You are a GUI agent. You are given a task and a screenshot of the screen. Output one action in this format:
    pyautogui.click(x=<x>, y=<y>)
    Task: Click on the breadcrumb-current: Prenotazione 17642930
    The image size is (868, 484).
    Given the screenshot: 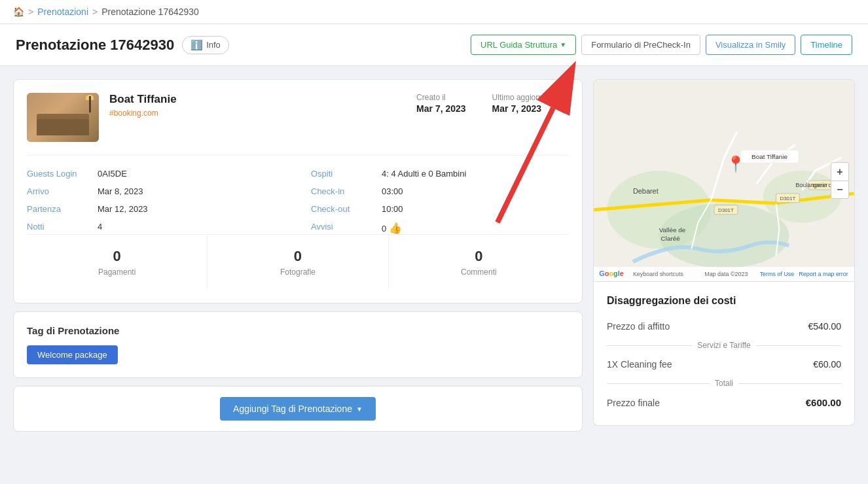 What is the action you would take?
    pyautogui.click(x=151, y=12)
    